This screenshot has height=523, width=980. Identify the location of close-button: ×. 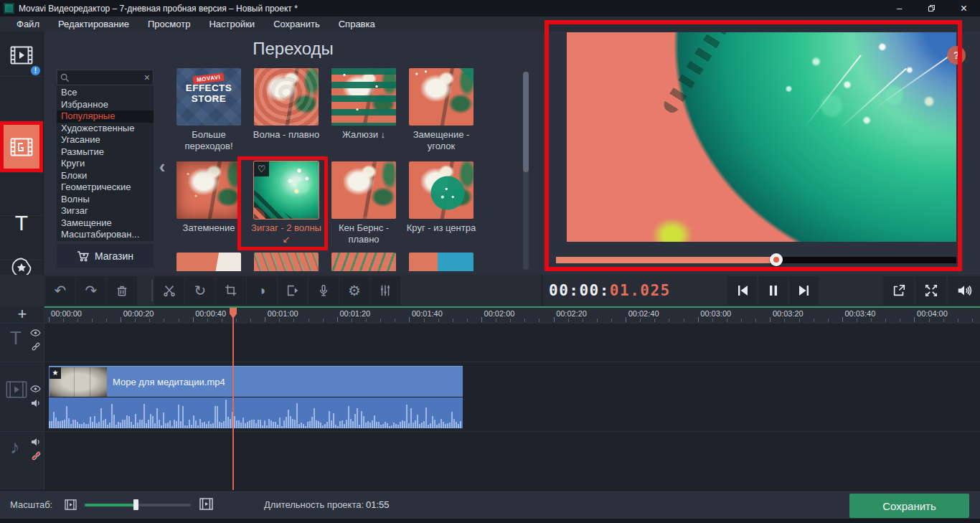
(964, 9).